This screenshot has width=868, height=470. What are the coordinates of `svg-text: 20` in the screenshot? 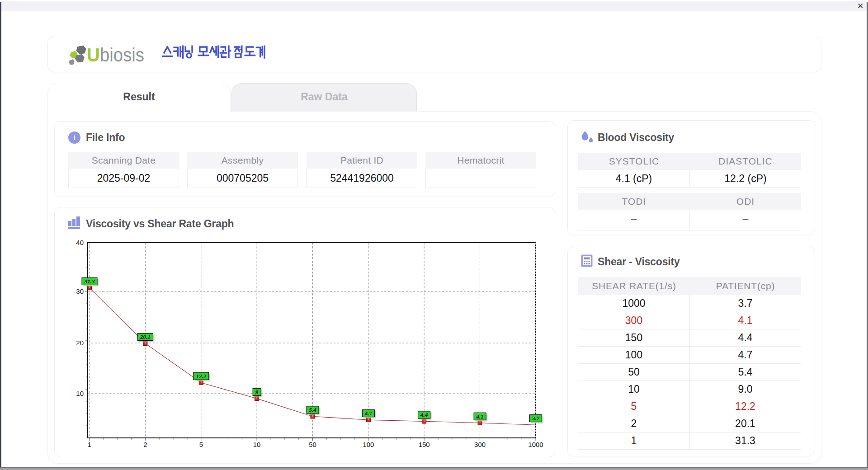 It's located at (80, 343).